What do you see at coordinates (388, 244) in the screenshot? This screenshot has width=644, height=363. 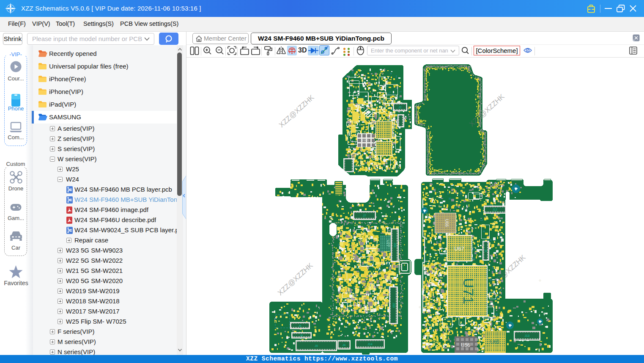 I see `svg-text: U27` at bounding box center [388, 244].